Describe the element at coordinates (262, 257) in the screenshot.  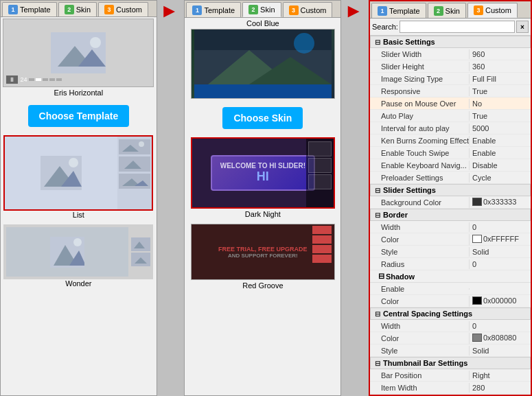
I see `skin-item-redgroove: FREE TRIAL, FREE UPGRADE AND SUPPORT FOR…` at that location.